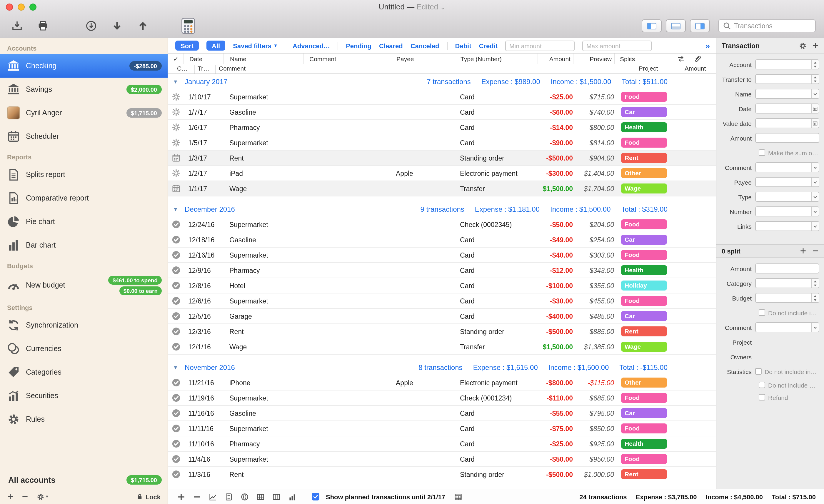  I want to click on column-comment2: Comment, so click(232, 68).